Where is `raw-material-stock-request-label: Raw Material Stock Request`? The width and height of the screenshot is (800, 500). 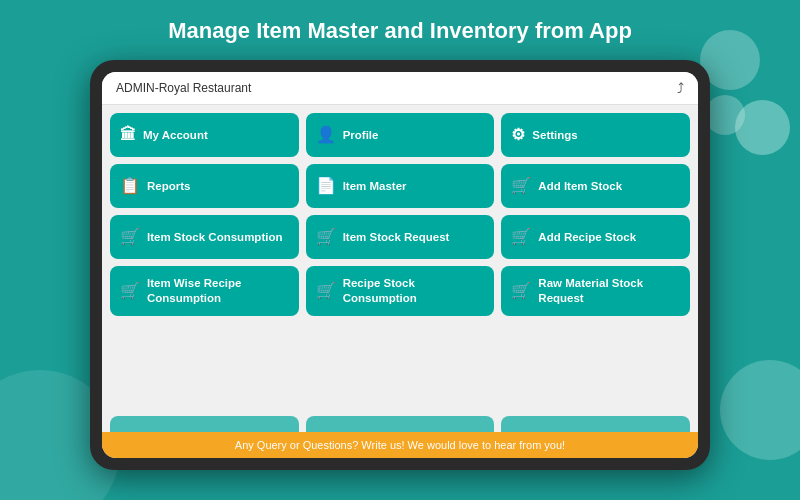 raw-material-stock-request-label: Raw Material Stock Request is located at coordinates (609, 291).